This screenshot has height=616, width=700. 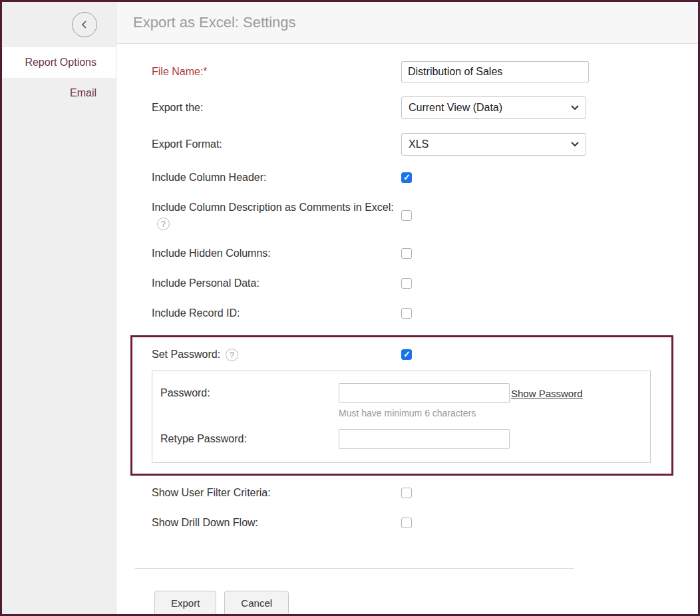 What do you see at coordinates (407, 313) in the screenshot?
I see `include-record-id-row: Include Record ID:` at bounding box center [407, 313].